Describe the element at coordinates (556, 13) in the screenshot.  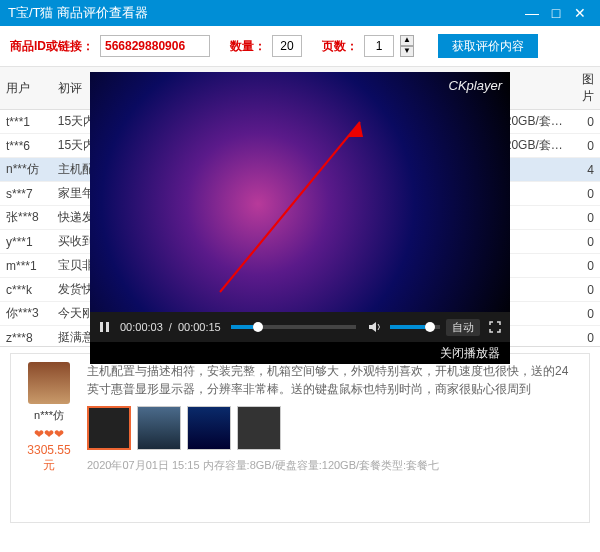
I see `maximize-button: □` at that location.